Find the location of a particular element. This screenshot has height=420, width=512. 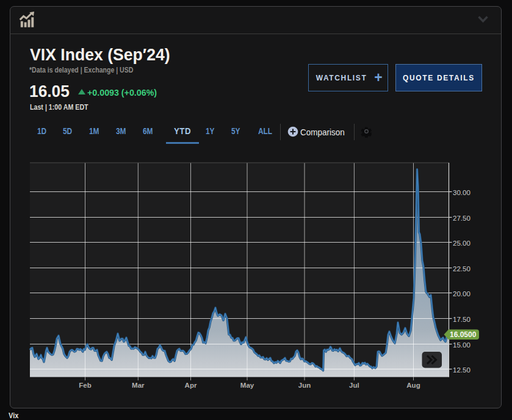

svg-text: 22.50 is located at coordinates (461, 269).